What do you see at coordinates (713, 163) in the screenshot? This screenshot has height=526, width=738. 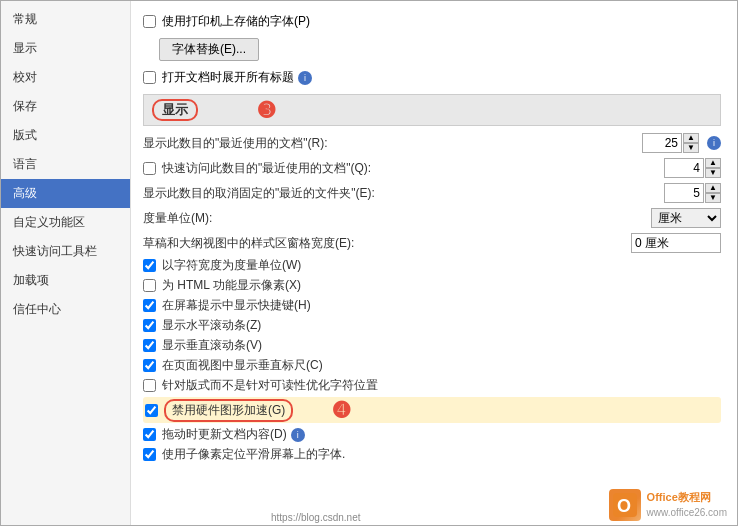 I see `quick-recent-docs-spin-up: ▲` at bounding box center [713, 163].